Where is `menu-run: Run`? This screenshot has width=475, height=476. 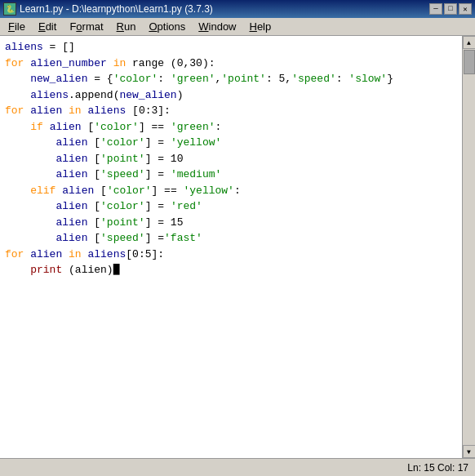
menu-run: Run is located at coordinates (127, 26).